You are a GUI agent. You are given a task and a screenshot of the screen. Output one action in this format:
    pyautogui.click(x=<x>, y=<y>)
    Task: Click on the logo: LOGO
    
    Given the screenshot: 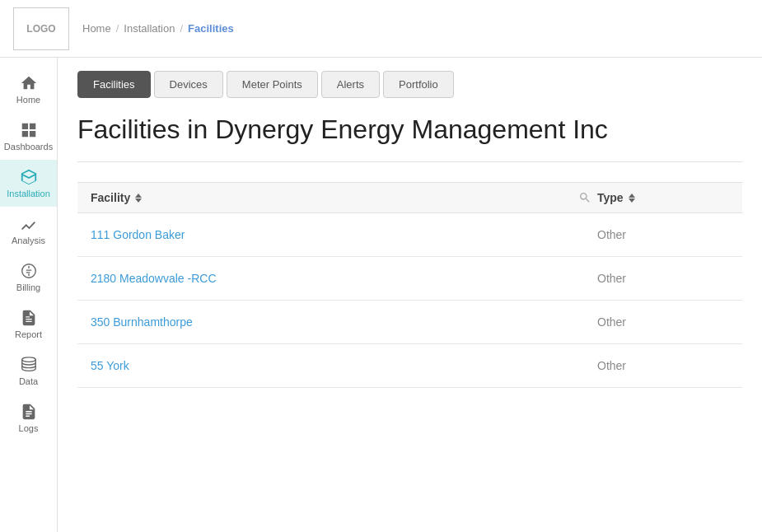 What is the action you would take?
    pyautogui.click(x=41, y=29)
    